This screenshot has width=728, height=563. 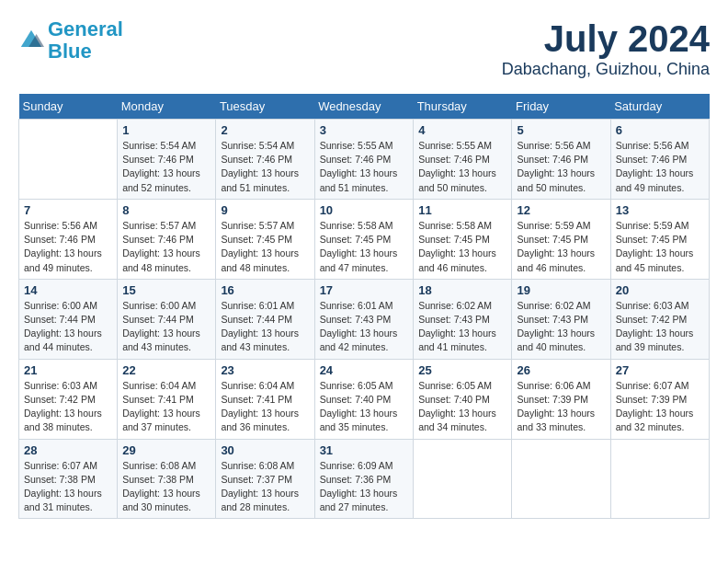 I want to click on calendar-cell: 6Sunrise: 5:56 AM Sunset: 7:46 PM Daylig…, so click(x=660, y=160).